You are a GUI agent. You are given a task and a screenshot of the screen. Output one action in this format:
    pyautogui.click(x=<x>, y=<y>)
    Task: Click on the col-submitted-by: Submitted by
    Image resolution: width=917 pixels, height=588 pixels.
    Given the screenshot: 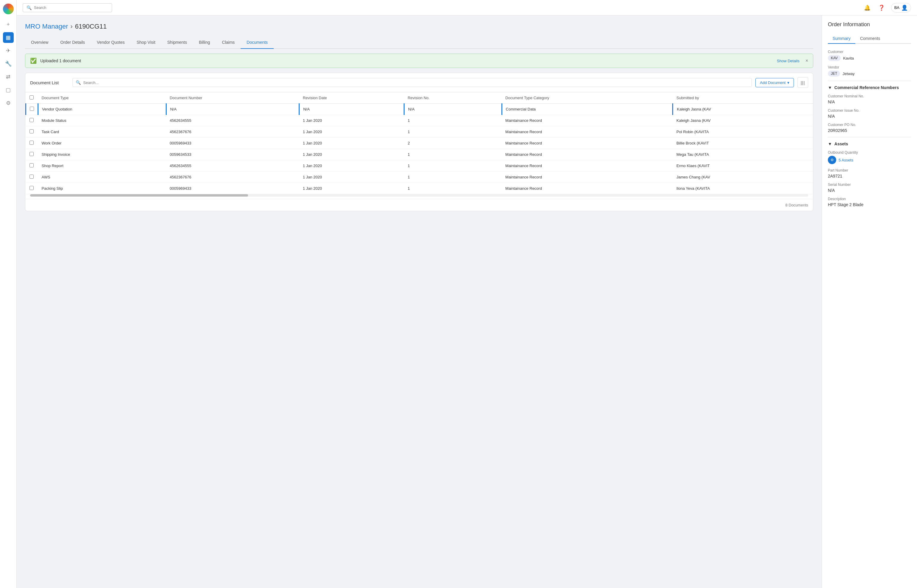 What is the action you would take?
    pyautogui.click(x=743, y=98)
    